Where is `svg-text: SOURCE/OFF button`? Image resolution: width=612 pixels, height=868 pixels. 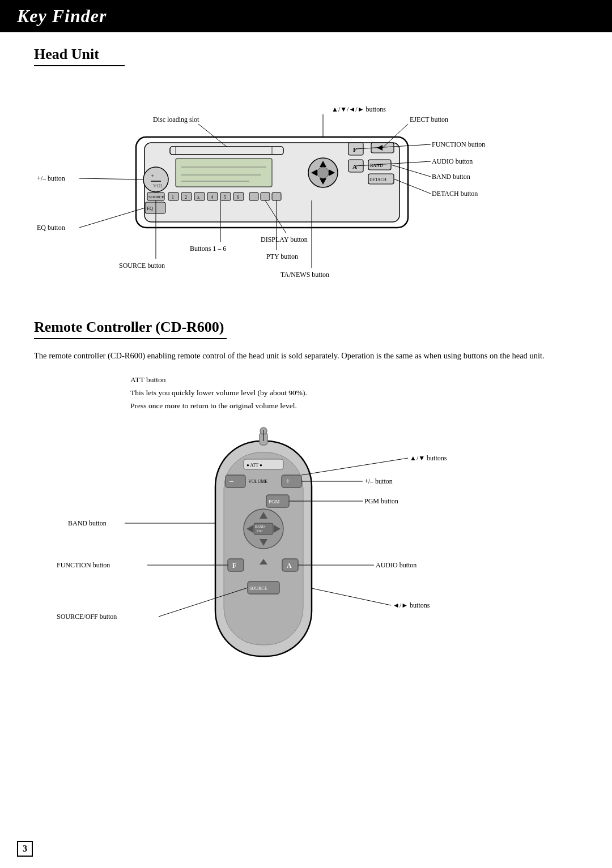 svg-text: SOURCE/OFF button is located at coordinates (87, 617).